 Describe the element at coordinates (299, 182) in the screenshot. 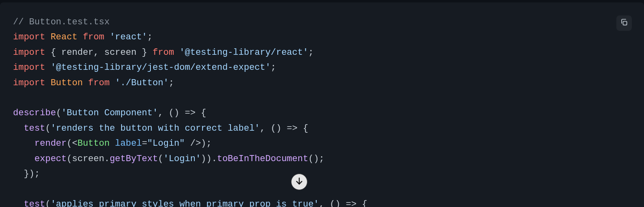

I see `arrow-down-icon` at that location.